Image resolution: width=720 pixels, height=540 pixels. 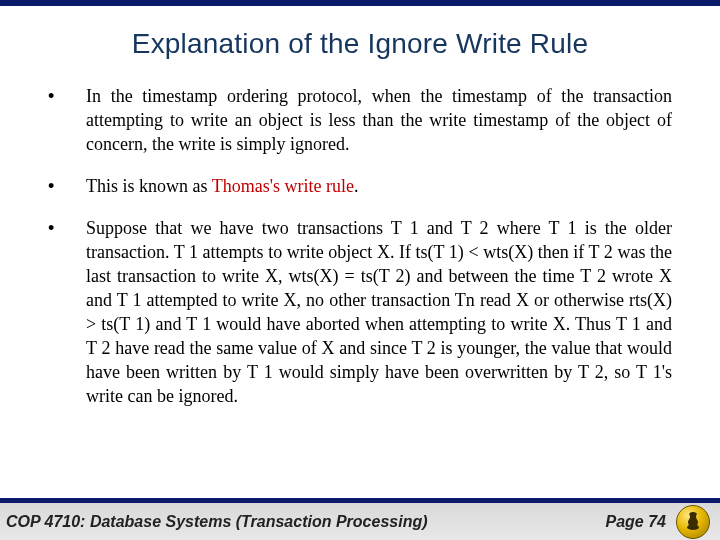 I want to click on footer-course: COP 4710: Database Systems (Transaction …, so click(x=306, y=522).